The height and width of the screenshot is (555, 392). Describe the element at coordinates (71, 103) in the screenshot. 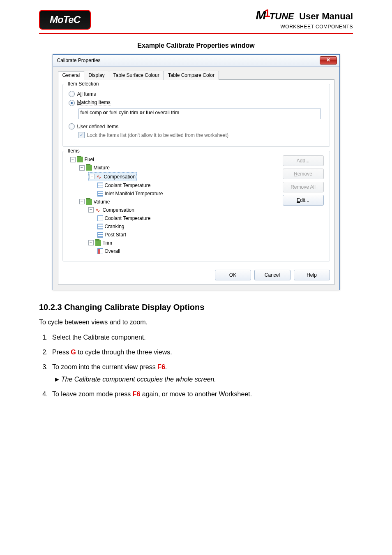

I see `radio-checked-icon` at that location.